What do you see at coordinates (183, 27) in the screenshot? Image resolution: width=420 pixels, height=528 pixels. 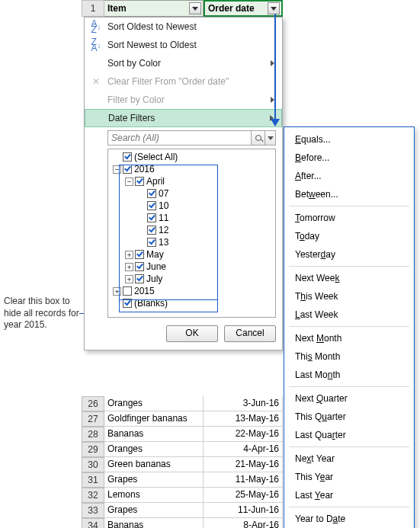 I see `sort-oldest-newest: AZ↓ Sort Oldest to Newest` at bounding box center [183, 27].